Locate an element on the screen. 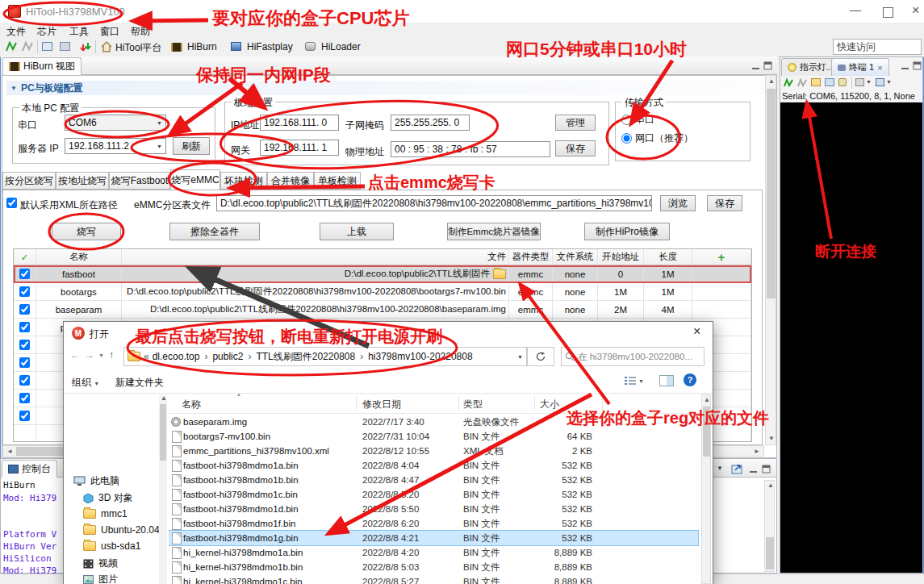 The image size is (924, 584). terminal-view-menu-arrow-icon: ▼ is located at coordinates (868, 82).